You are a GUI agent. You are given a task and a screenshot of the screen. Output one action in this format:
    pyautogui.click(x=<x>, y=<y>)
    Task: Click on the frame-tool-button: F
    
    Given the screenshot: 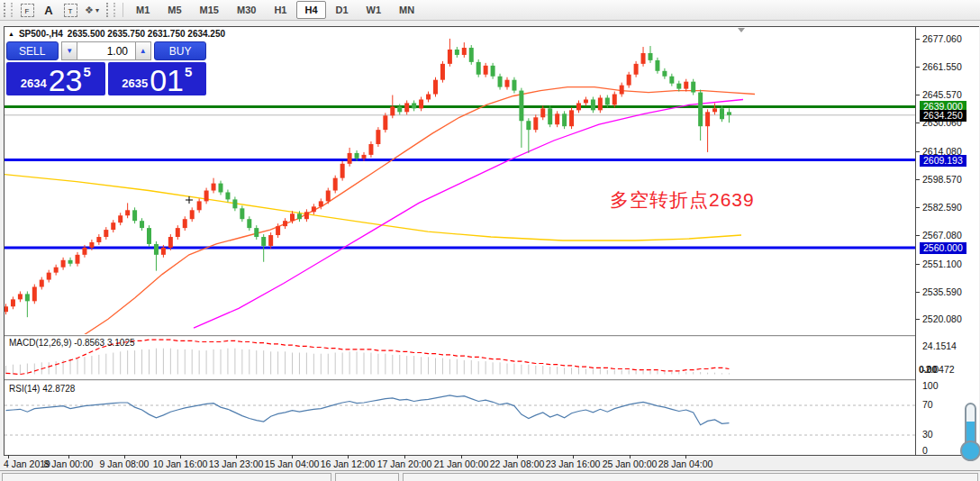 What is the action you would take?
    pyautogui.click(x=27, y=10)
    